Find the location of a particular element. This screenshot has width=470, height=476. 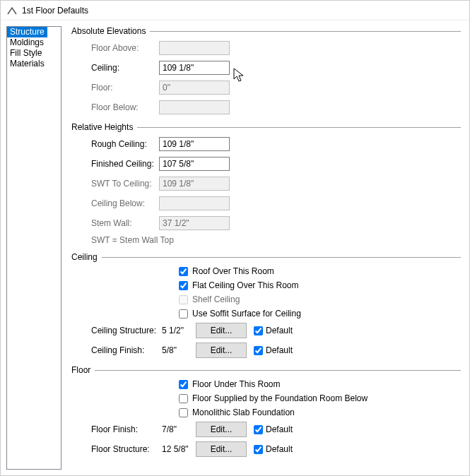

floor-supplied-checkbox is located at coordinates (184, 398).